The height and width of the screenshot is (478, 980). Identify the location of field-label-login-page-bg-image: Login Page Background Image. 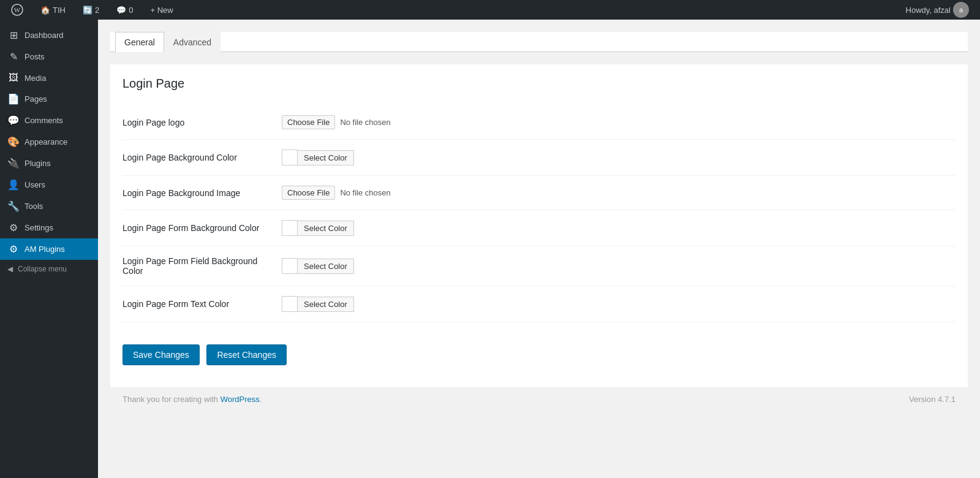
(202, 193).